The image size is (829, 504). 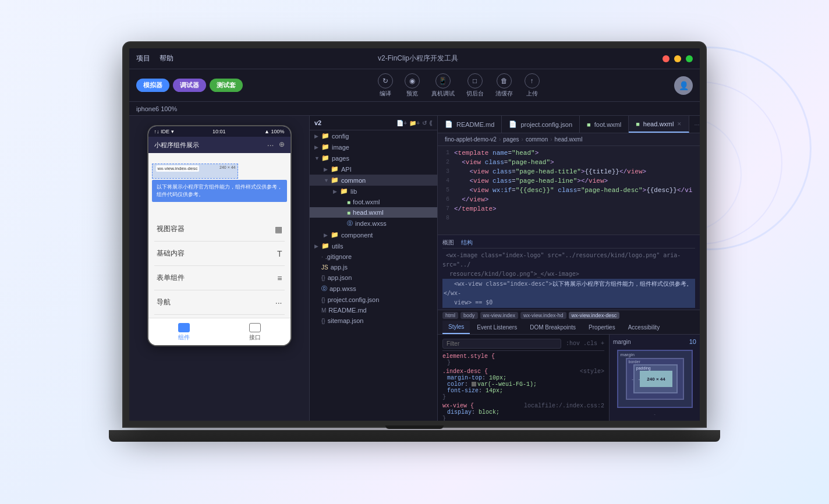 What do you see at coordinates (456, 327) in the screenshot?
I see `tab-styles: Styles` at bounding box center [456, 327].